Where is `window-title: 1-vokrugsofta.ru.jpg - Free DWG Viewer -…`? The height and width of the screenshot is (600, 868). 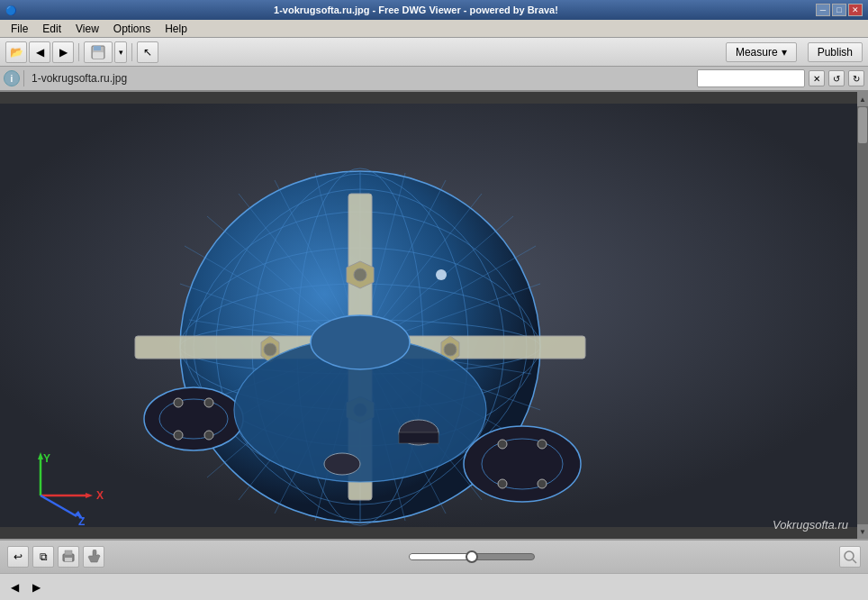
window-title: 1-vokrugsofta.ru.jpg - Free DWG Viewer -… is located at coordinates (416, 10).